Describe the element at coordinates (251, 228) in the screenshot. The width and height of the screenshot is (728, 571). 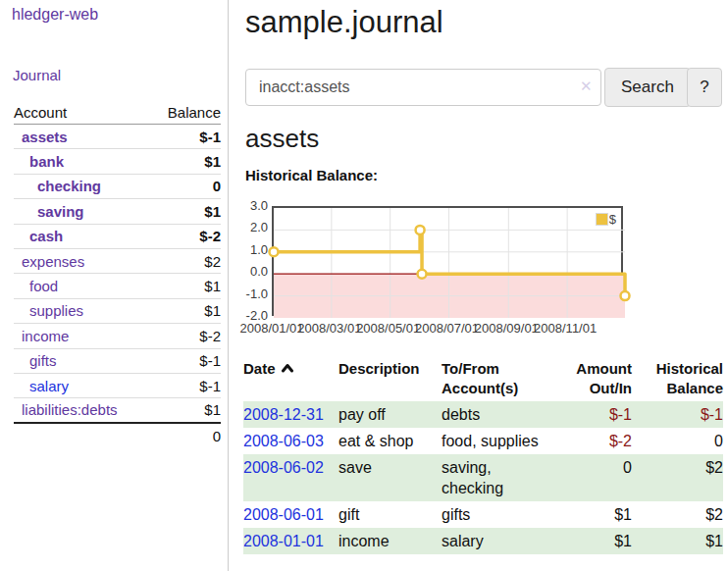
I see `y-tick-label: 2.0` at that location.